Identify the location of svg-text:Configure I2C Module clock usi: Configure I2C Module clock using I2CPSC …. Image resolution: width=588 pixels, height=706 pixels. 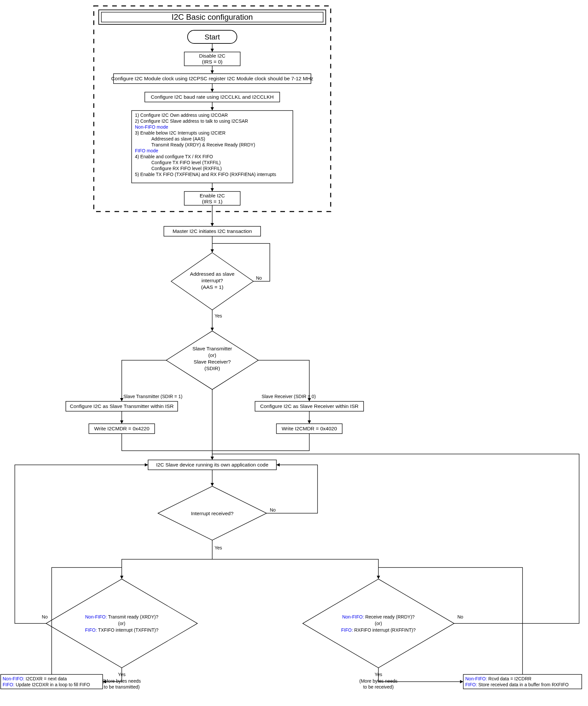
(212, 79).